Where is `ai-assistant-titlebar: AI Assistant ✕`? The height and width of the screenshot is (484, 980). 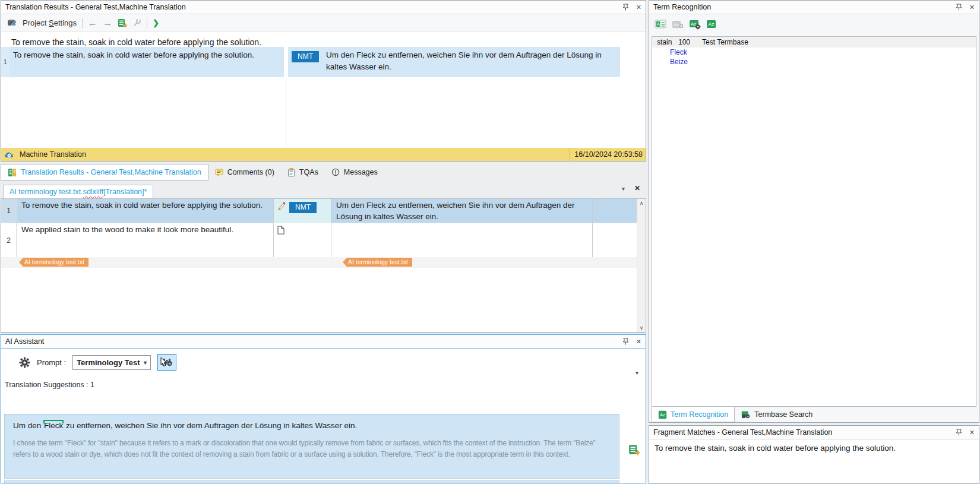 ai-assistant-titlebar: AI Assistant ✕ is located at coordinates (323, 342).